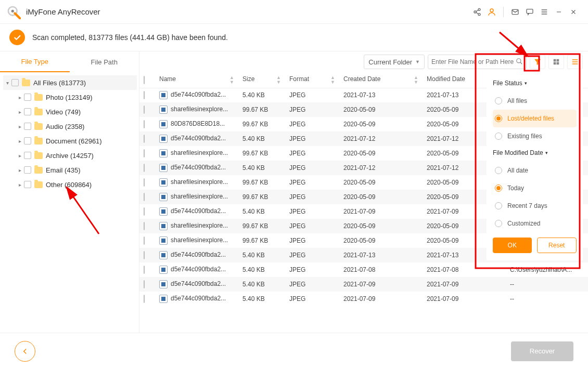  What do you see at coordinates (535, 101) in the screenshot?
I see `filter-status-all: All files` at bounding box center [535, 101].